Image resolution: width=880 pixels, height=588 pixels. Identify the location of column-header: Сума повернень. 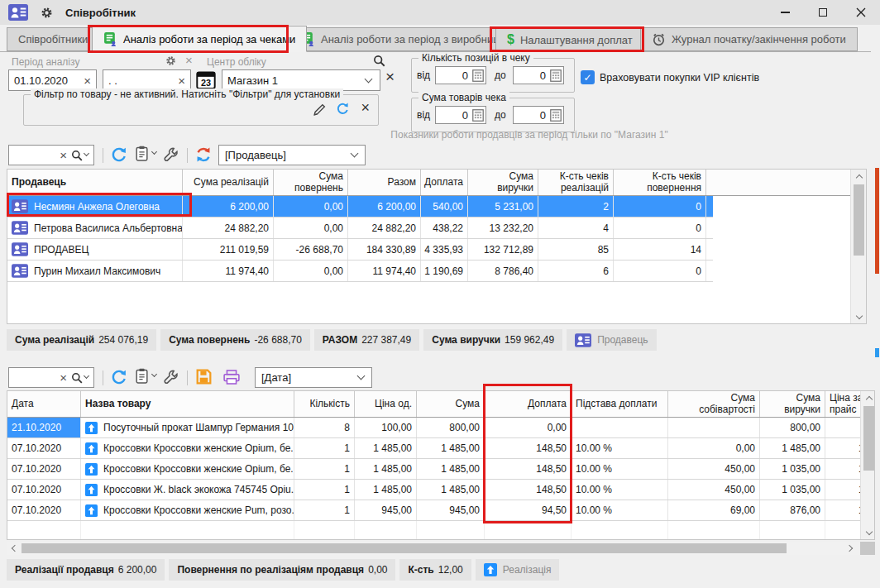
(311, 182).